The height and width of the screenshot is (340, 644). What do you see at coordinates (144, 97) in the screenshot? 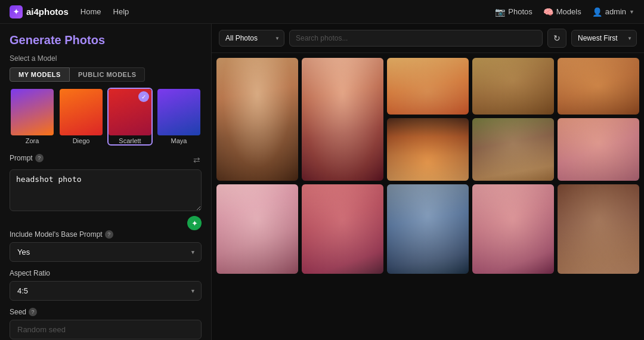
I see `selected-checkmark: ✓` at bounding box center [144, 97].